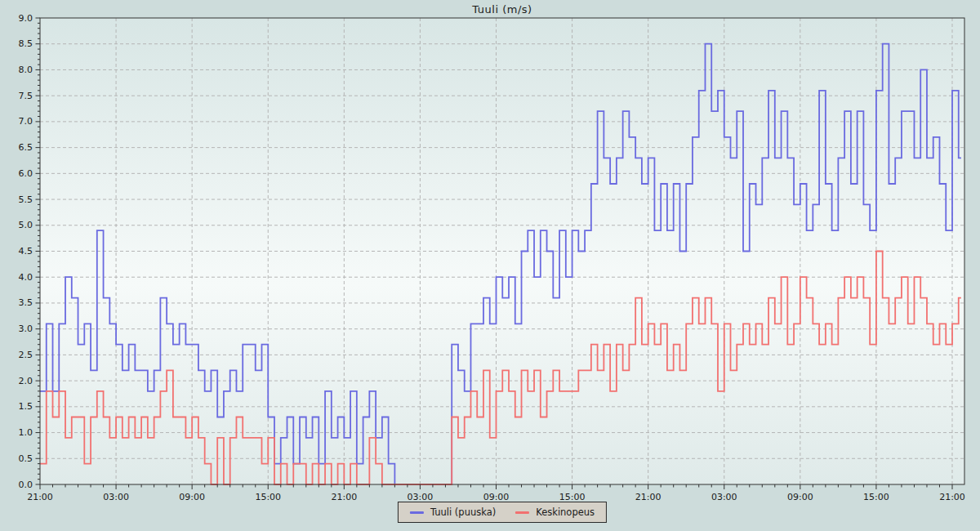 The width and height of the screenshot is (980, 531). I want to click on y-tick-label: 1.0, so click(26, 433).